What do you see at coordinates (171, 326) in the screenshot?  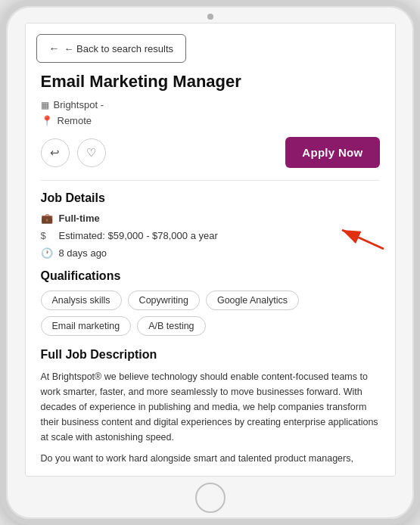 I see `tag-ab-testing: A/B testing` at bounding box center [171, 326].